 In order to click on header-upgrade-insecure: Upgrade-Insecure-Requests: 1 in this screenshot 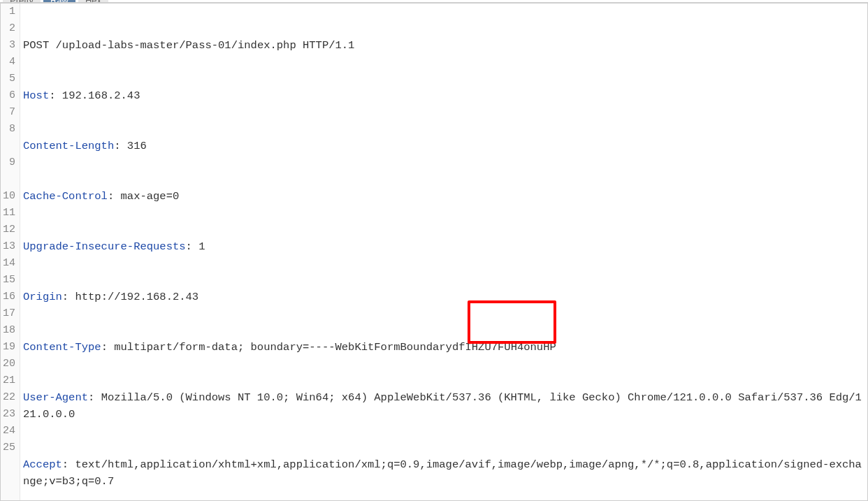, I will do `click(445, 247)`.